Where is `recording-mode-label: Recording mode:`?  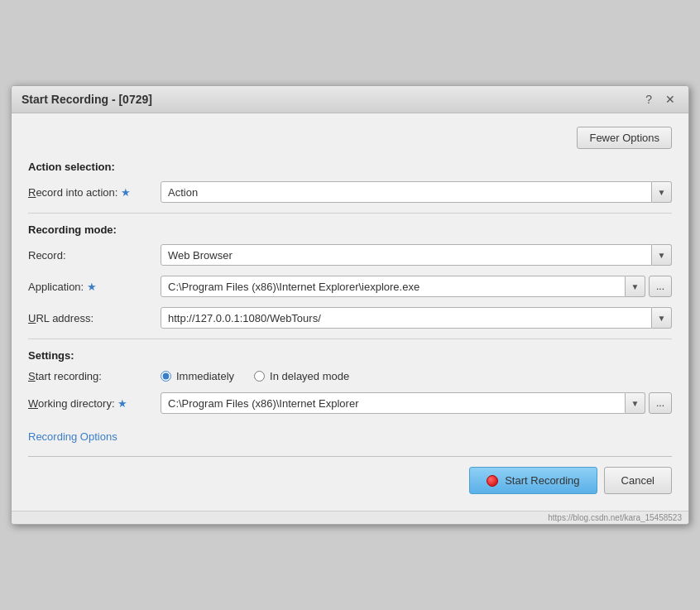 recording-mode-label: Recording mode: is located at coordinates (350, 230).